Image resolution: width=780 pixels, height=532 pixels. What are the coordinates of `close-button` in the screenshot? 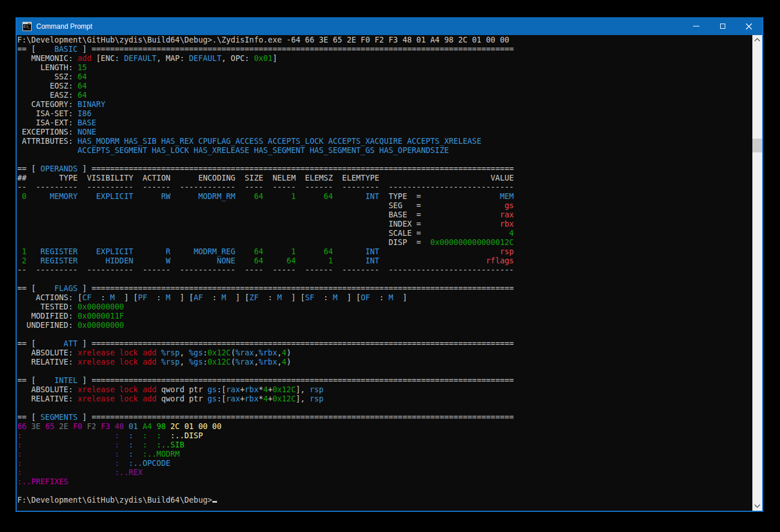 It's located at (749, 26).